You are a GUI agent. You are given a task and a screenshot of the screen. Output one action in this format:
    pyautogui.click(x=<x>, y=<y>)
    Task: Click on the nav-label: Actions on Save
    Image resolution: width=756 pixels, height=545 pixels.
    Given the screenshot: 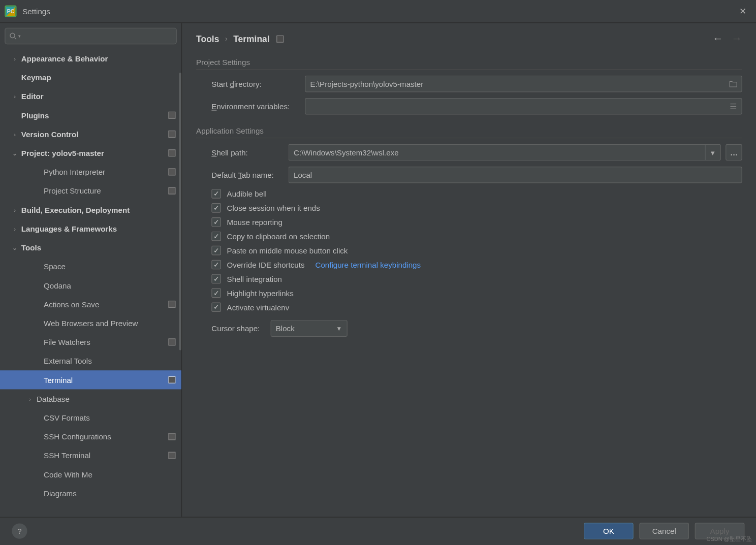 What is the action you would take?
    pyautogui.click(x=106, y=304)
    